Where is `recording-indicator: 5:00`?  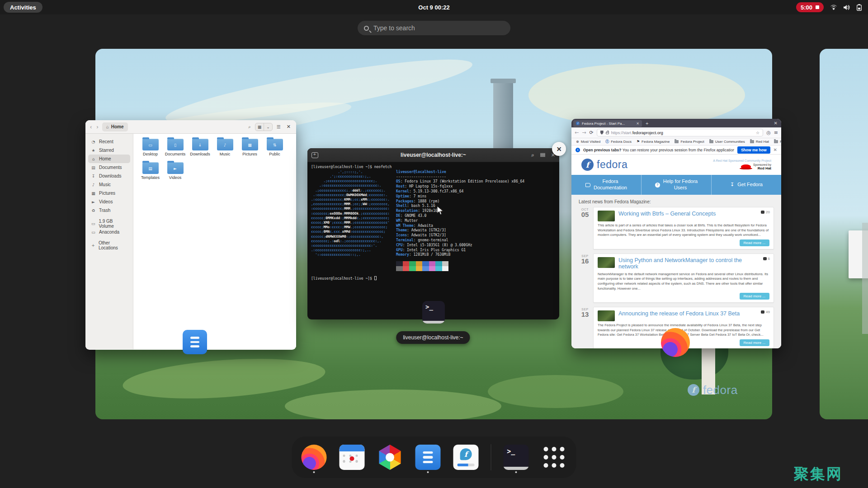
recording-indicator: 5:00 is located at coordinates (810, 7).